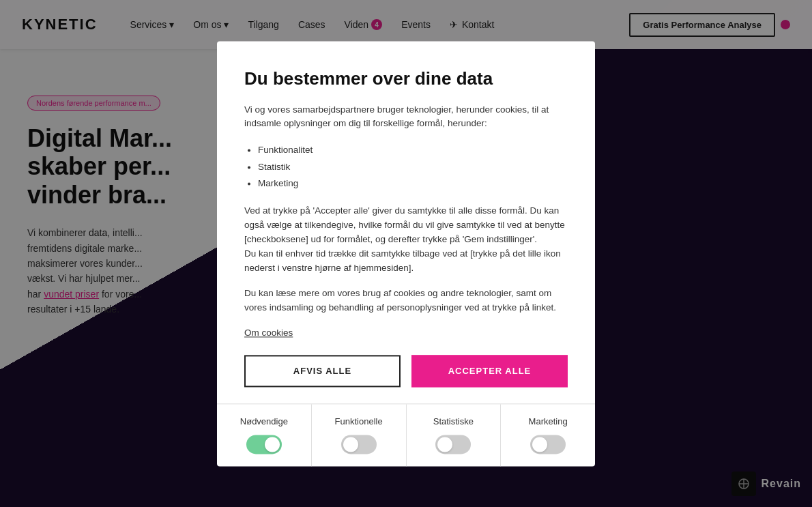  I want to click on toggle-statistiske: Statistiske, so click(454, 435).